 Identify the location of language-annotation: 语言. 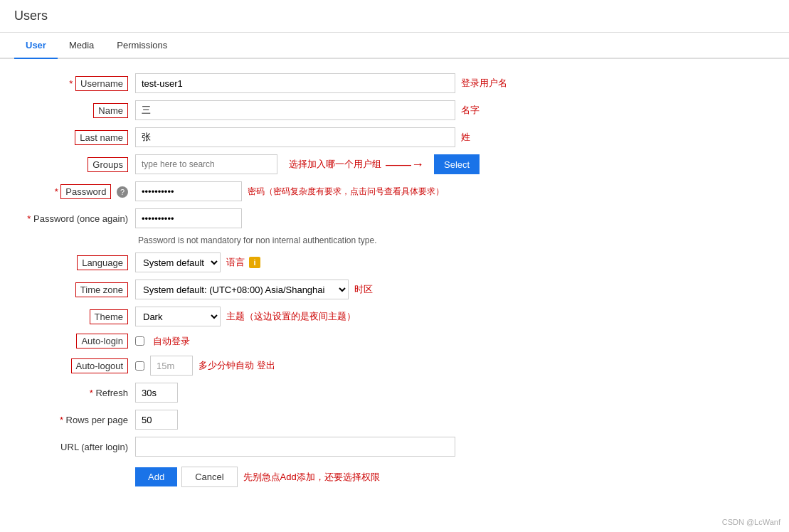
(235, 262).